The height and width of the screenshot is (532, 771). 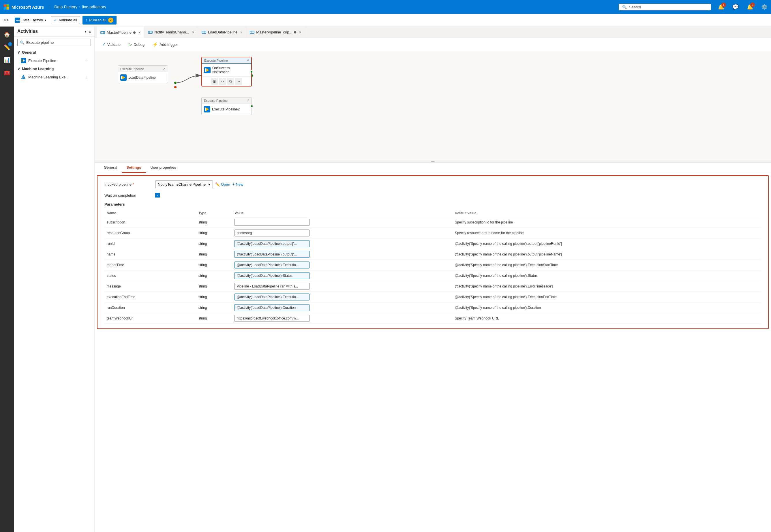 I want to click on top-icons: 🔔 1 💬 🔔 8 ⚙️, so click(x=743, y=7).